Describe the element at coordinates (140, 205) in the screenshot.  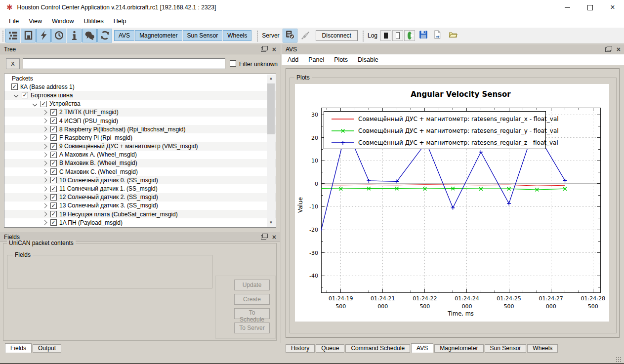
I see `tree-row: 13 Солнечный датчик 3. (SS_msgid)` at that location.